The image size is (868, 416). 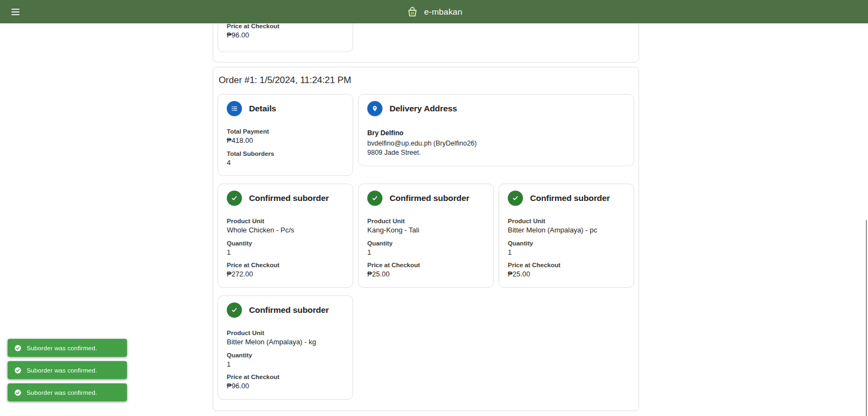 What do you see at coordinates (285, 135) in the screenshot?
I see `details-card: Details Total Payment ₱418.00 Total Subo…` at bounding box center [285, 135].